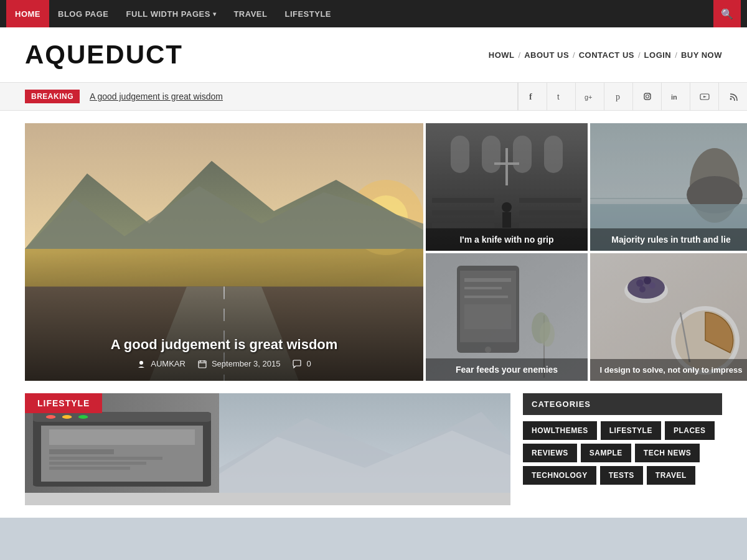 The height and width of the screenshot is (560, 747). Describe the element at coordinates (606, 55) in the screenshot. I see `header-nav-contact: CONTACT US` at that location.